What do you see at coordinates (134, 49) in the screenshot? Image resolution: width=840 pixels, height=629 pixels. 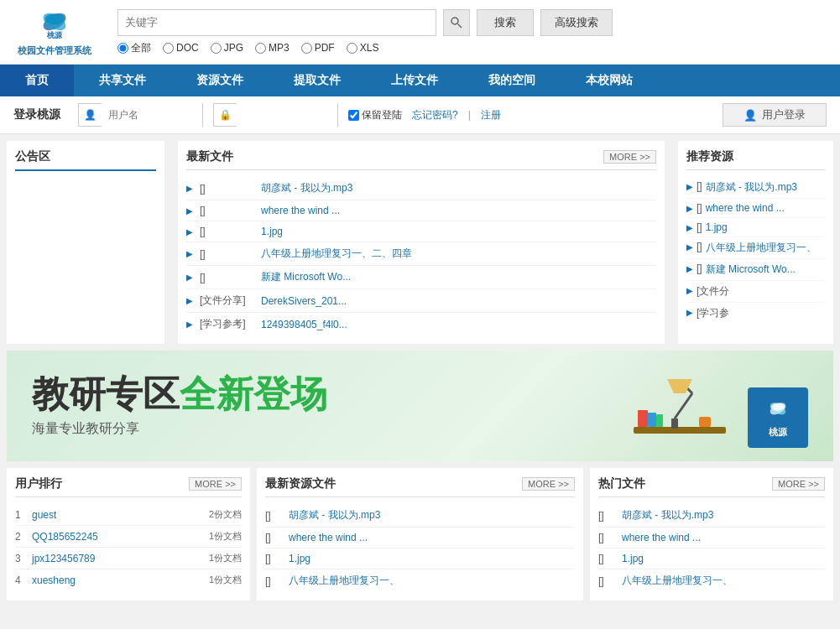 I see `radio-all: 全部` at bounding box center [134, 49].